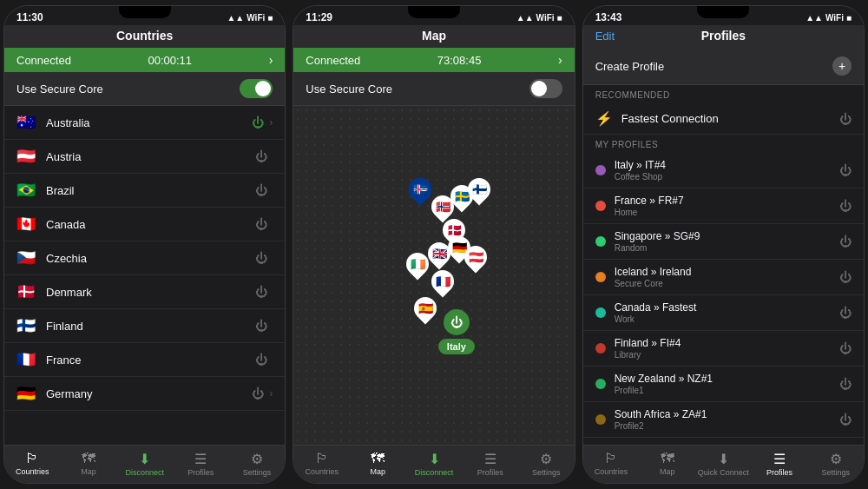 The image size is (868, 489). I want to click on countries-icon-2: 🏳, so click(322, 459).